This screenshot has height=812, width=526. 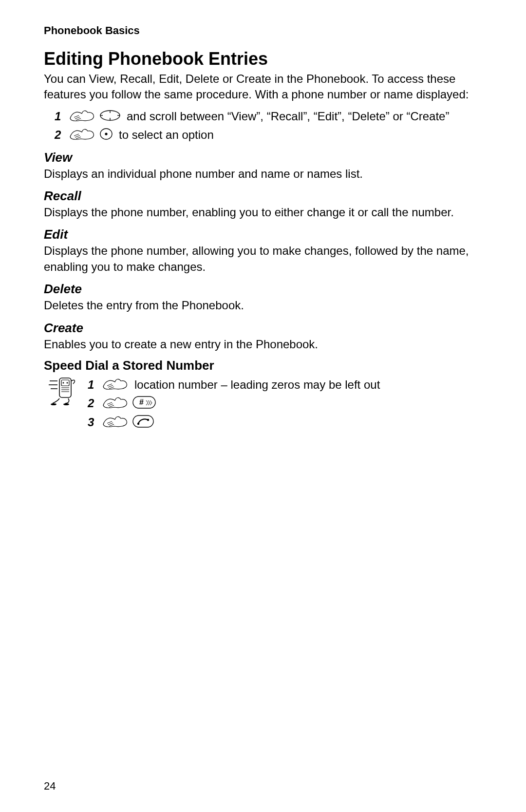 What do you see at coordinates (285, 385) in the screenshot?
I see `sd-step-1: 1 location number – leading zeros may be…` at bounding box center [285, 385].